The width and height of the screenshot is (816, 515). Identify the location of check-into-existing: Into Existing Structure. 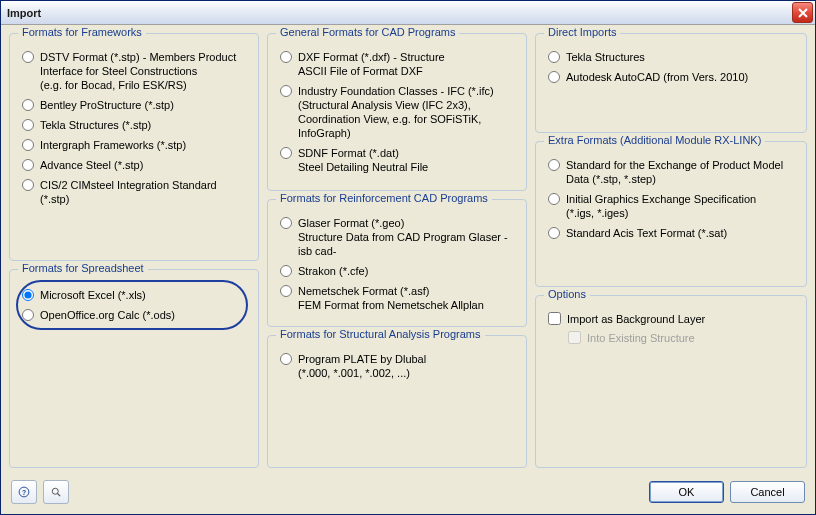
(682, 338).